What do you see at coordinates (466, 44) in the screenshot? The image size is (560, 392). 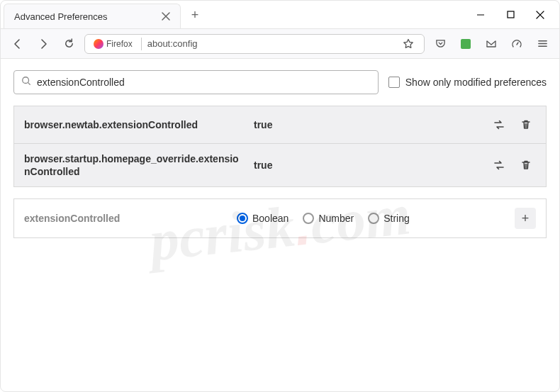 I see `extension-icon` at bounding box center [466, 44].